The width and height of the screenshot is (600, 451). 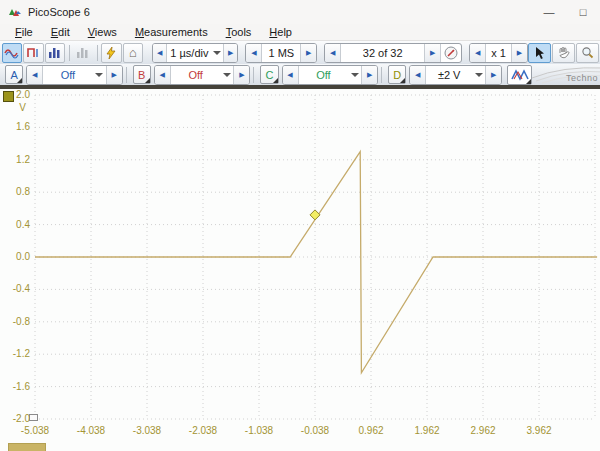 What do you see at coordinates (15, 386) in the screenshot?
I see `y-tick-label: -1.6` at bounding box center [15, 386].